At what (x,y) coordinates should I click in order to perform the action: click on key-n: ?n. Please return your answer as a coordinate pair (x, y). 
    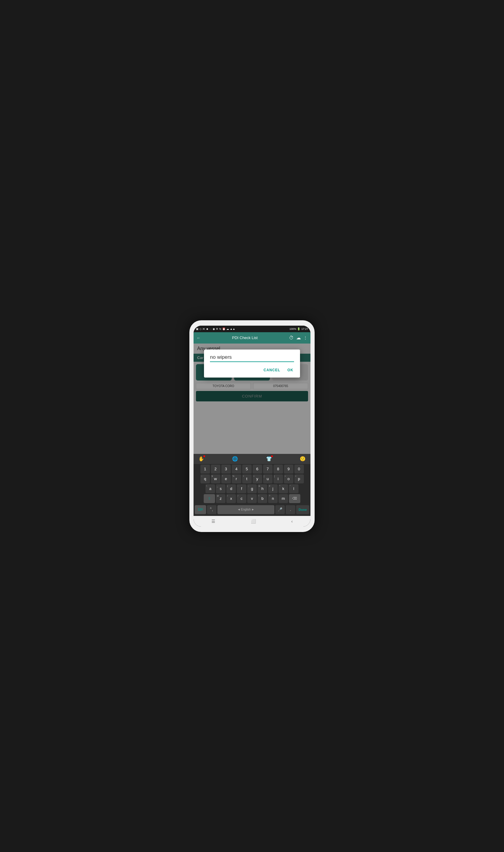
    Looking at the image, I should click on (273, 498).